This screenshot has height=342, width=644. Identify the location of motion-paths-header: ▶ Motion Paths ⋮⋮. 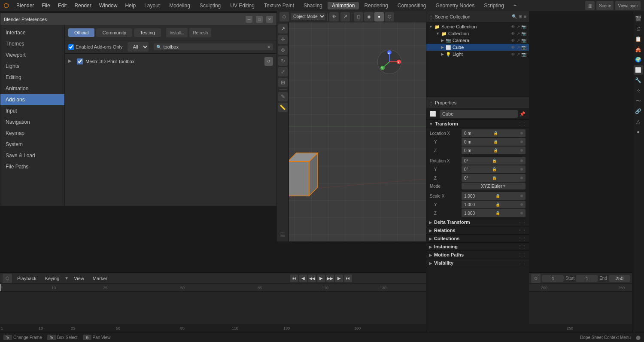
(477, 255).